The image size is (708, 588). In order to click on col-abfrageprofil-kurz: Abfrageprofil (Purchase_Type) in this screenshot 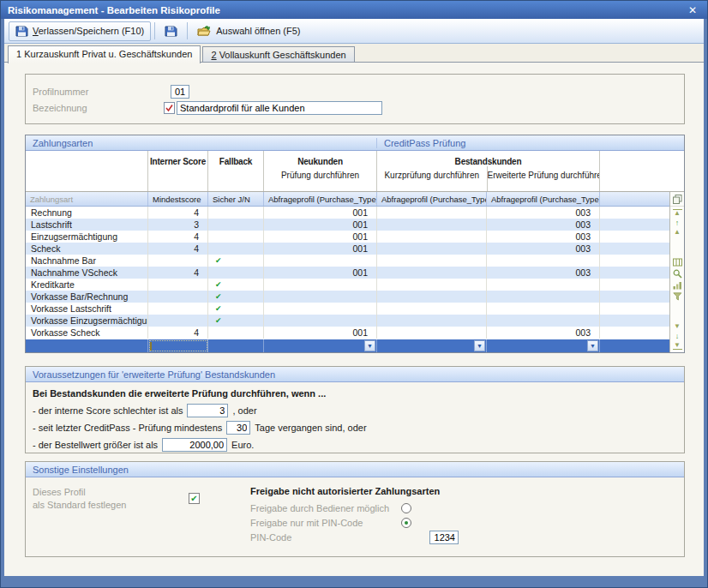, I will do `click(432, 199)`.